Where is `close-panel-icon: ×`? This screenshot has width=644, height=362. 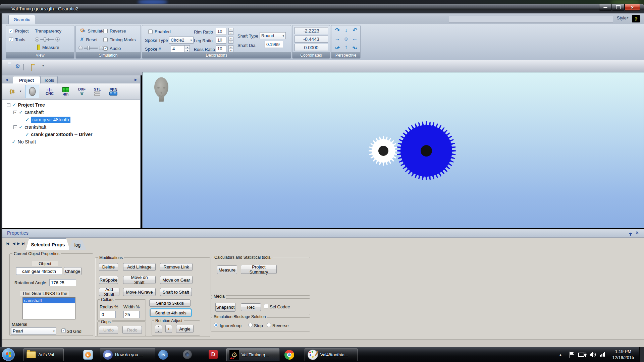
close-panel-icon: × is located at coordinates (637, 233).